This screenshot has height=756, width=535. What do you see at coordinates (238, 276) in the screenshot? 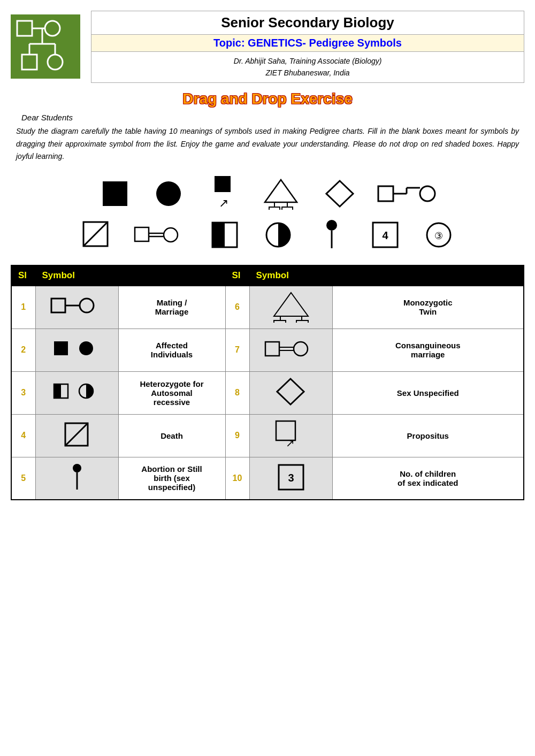
I see `header-sl2: Sl` at bounding box center [238, 276].